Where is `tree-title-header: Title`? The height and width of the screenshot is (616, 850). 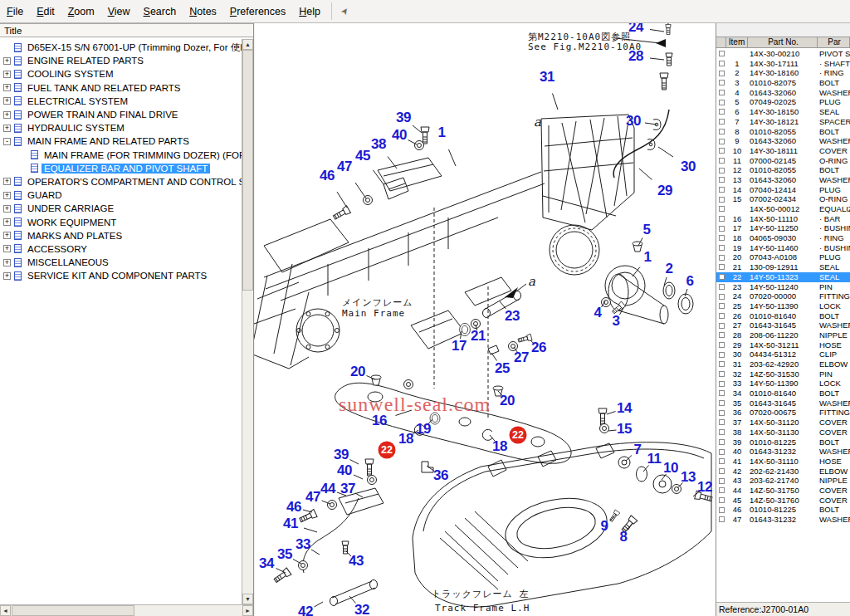 tree-title-header: Title is located at coordinates (126, 30).